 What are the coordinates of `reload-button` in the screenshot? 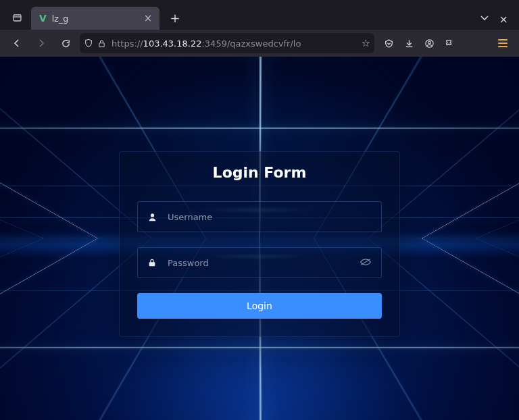 It's located at (66, 43).